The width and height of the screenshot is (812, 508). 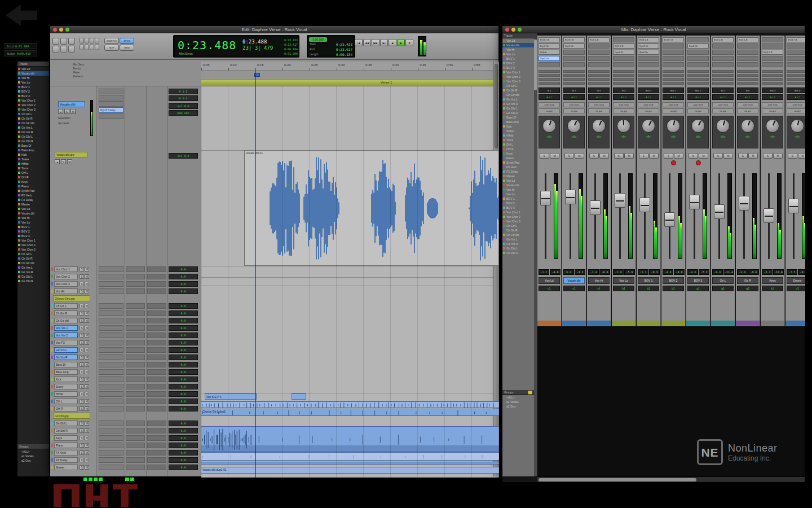 What do you see at coordinates (72, 104) in the screenshot?
I see `track-name-chip: Vocals dbl` at bounding box center [72, 104].